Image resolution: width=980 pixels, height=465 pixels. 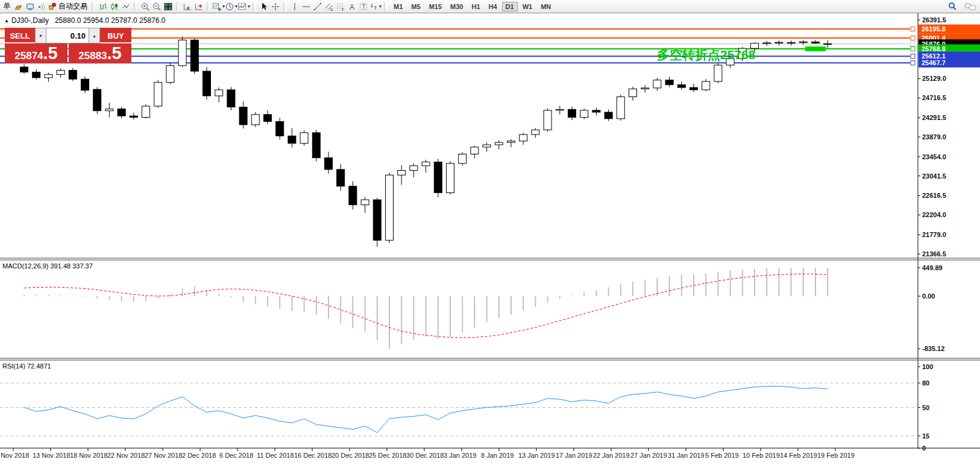 I want to click on new-order-button: 单, so click(x=7, y=7).